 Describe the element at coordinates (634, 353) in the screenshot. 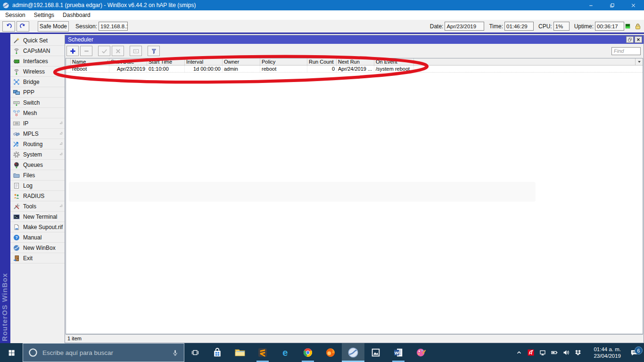

I see `action-center-button: 6` at that location.